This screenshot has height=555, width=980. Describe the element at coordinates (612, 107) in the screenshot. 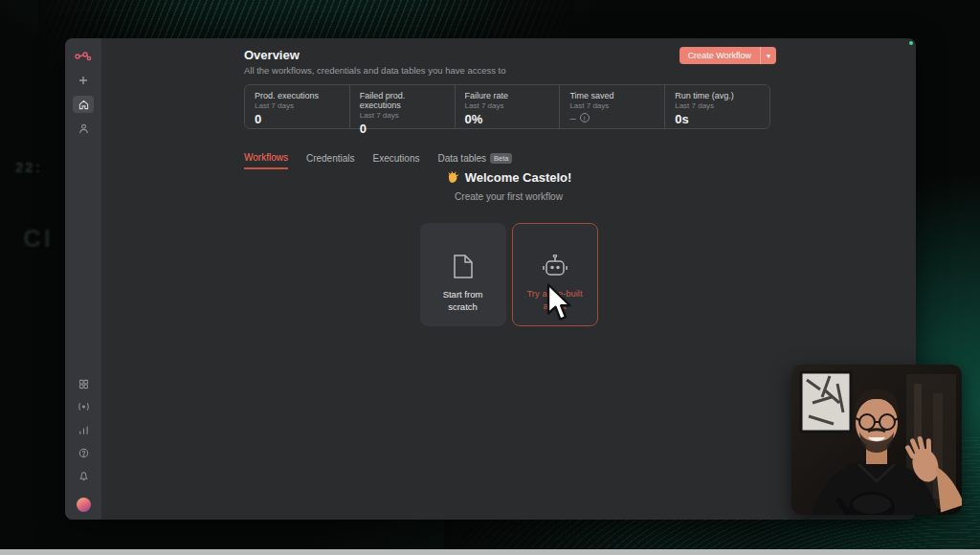

I see `stat-time-saved: Time saved Last 7 days – i` at that location.